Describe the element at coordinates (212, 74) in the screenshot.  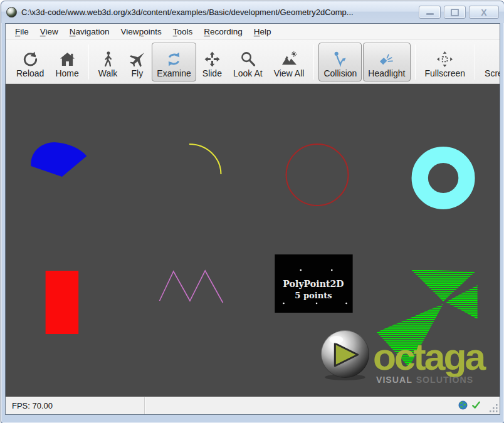
I see `toolbar-button-label: Slide` at that location.